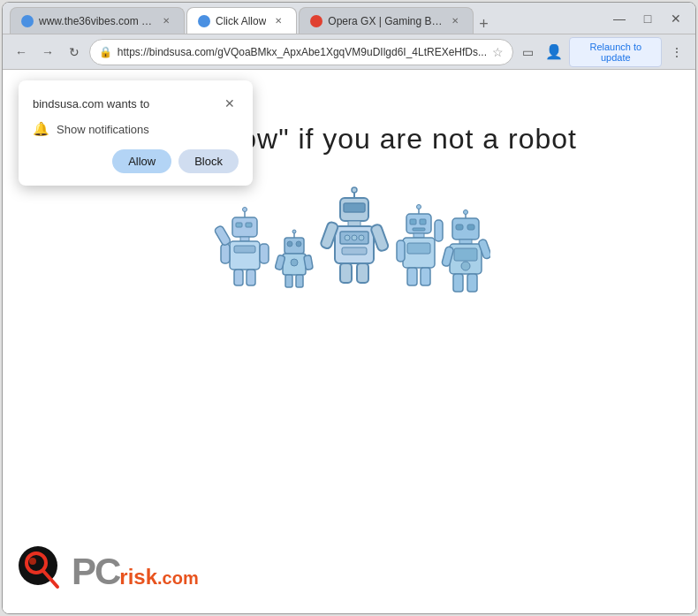 This screenshot has width=698, height=616. Describe the element at coordinates (74, 52) in the screenshot. I see `reload-button: ↻` at that location.